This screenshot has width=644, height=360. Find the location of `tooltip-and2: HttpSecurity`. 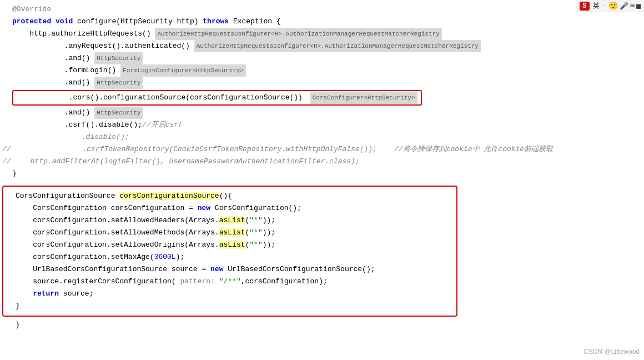

tooltip-and2: HttpSecurity is located at coordinates (119, 83).